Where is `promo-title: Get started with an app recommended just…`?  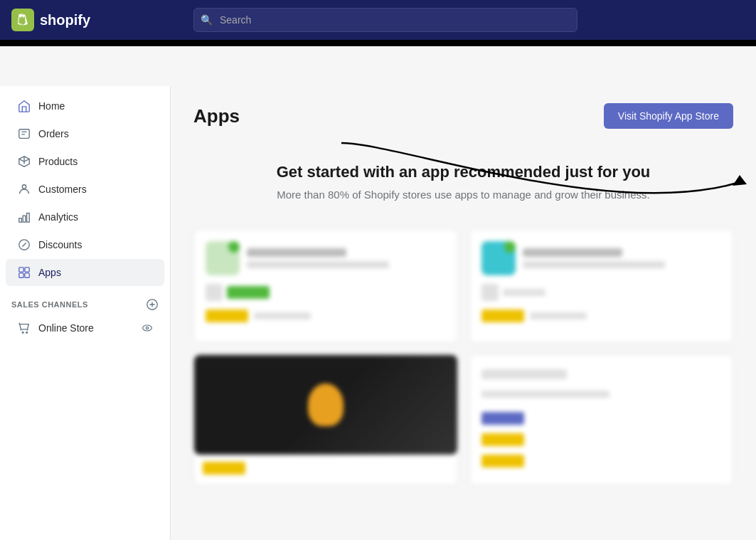
promo-title: Get started with an app recommended just… is located at coordinates (464, 172).